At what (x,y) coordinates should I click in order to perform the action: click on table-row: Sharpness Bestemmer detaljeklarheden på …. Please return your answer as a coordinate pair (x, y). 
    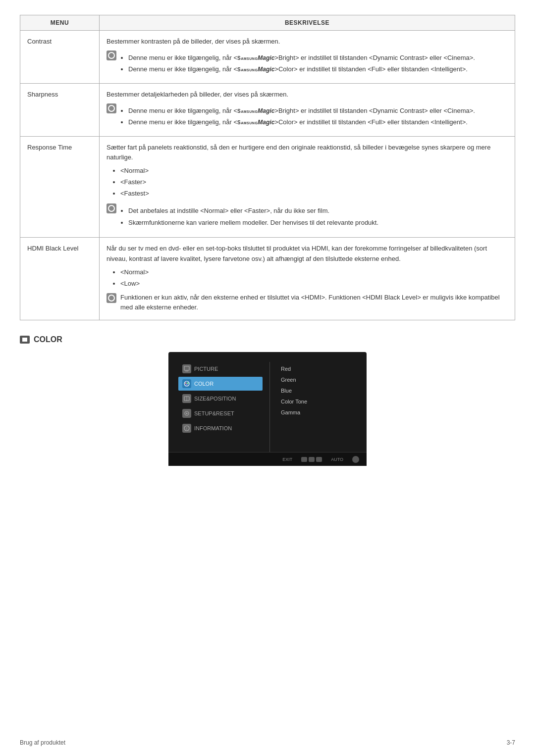
    Looking at the image, I should click on (268, 110).